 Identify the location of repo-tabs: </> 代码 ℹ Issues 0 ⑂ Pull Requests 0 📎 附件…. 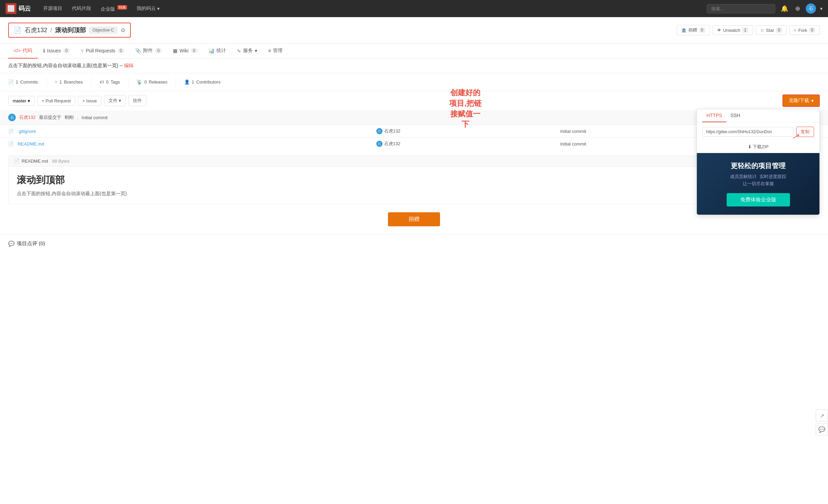
(414, 51).